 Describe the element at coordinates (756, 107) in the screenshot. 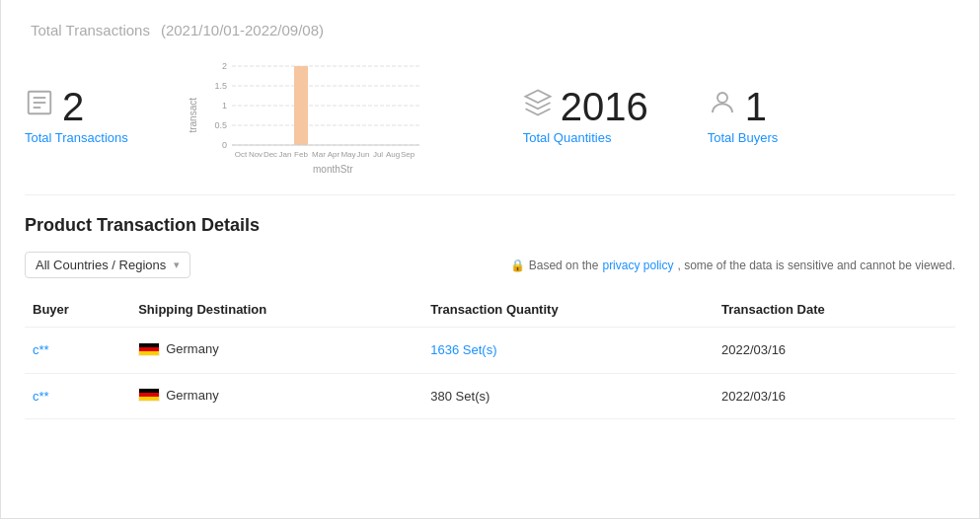

I see `total-buyers-value: 1` at that location.